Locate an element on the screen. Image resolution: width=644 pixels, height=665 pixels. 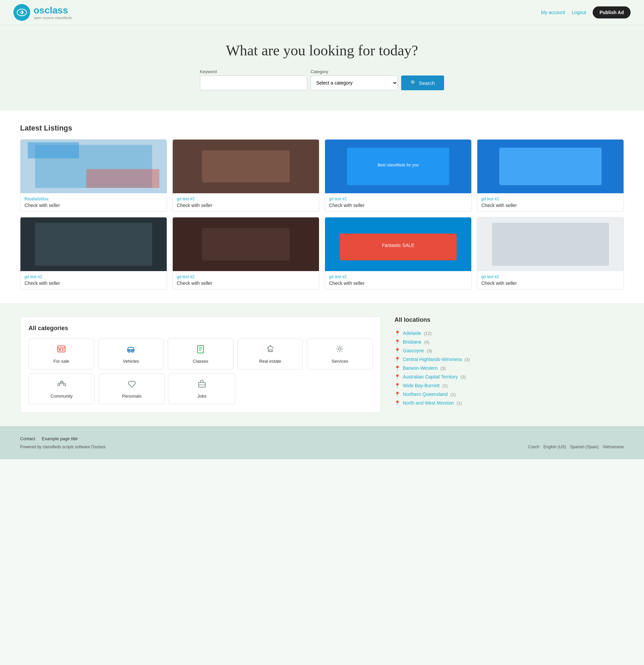
category-item-jobs: Jobs is located at coordinates (201, 389).